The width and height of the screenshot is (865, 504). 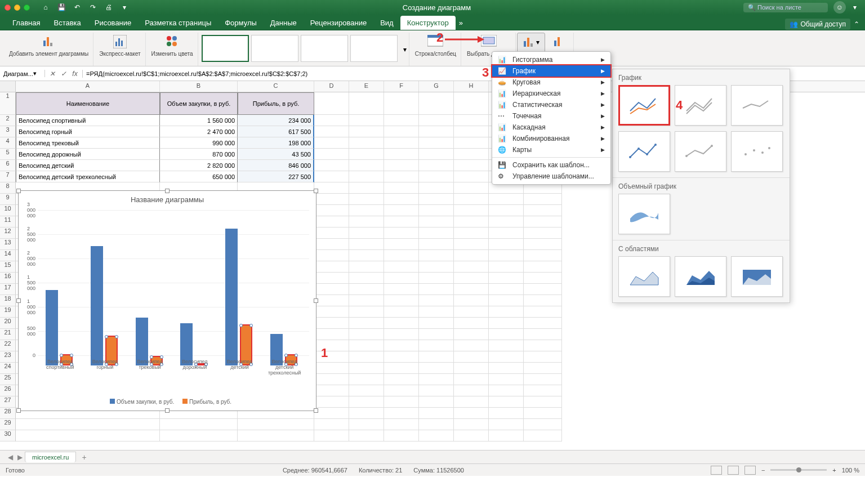 I want to click on cell: Велосипед горный, so click(x=88, y=132).